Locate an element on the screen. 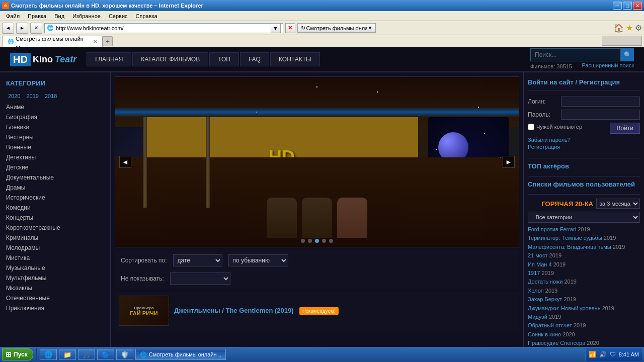 Image resolution: width=644 pixels, height=362 pixels. minimize-button: ─ is located at coordinates (617, 6).